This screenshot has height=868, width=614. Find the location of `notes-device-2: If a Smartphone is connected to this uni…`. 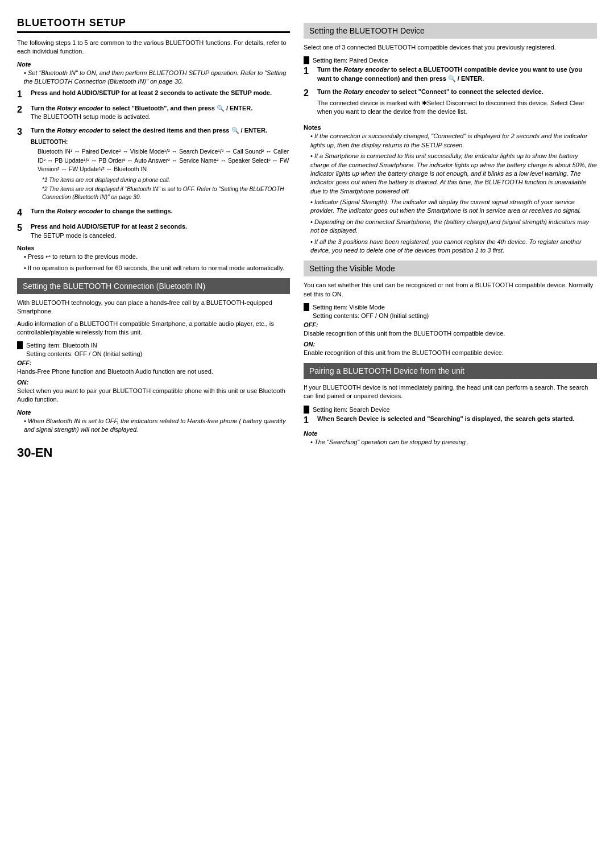

notes-device-2: If a Smartphone is connected to this uni… is located at coordinates (450, 174).